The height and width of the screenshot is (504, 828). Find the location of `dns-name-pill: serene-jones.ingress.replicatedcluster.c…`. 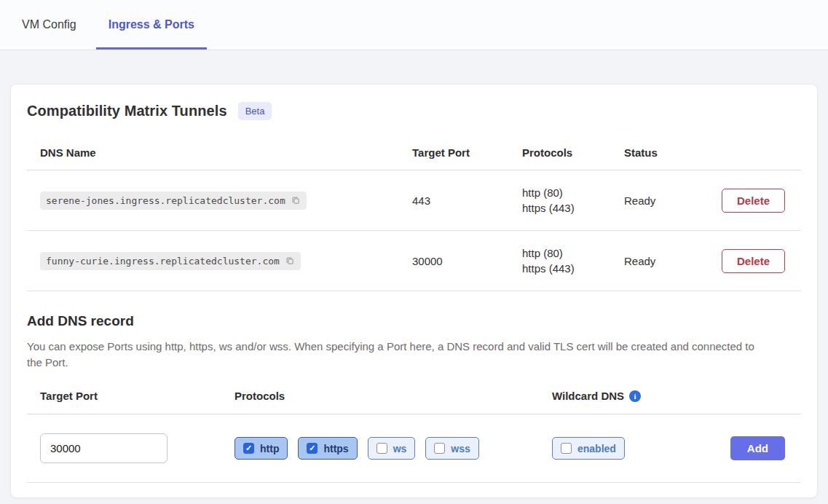

dns-name-pill: serene-jones.ingress.replicatedcluster.c… is located at coordinates (173, 201).